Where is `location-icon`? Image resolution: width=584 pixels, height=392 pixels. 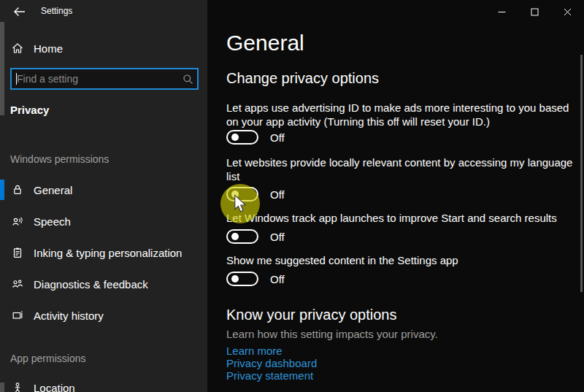
location-icon is located at coordinates (18, 387).